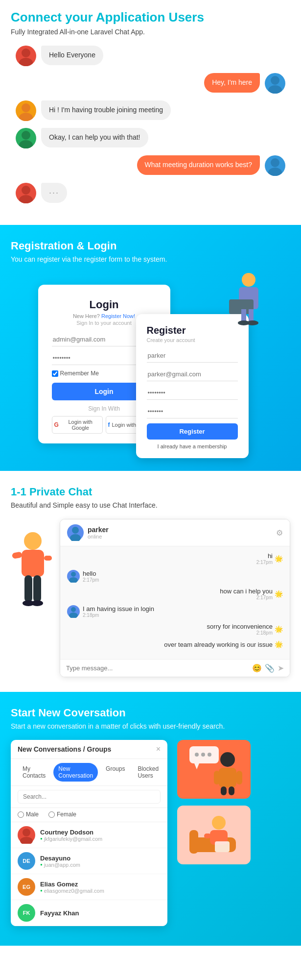 This screenshot has height=980, width=301. I want to click on conv-tabs: My Contacts New Conversation Groups Bloc…, so click(89, 772).